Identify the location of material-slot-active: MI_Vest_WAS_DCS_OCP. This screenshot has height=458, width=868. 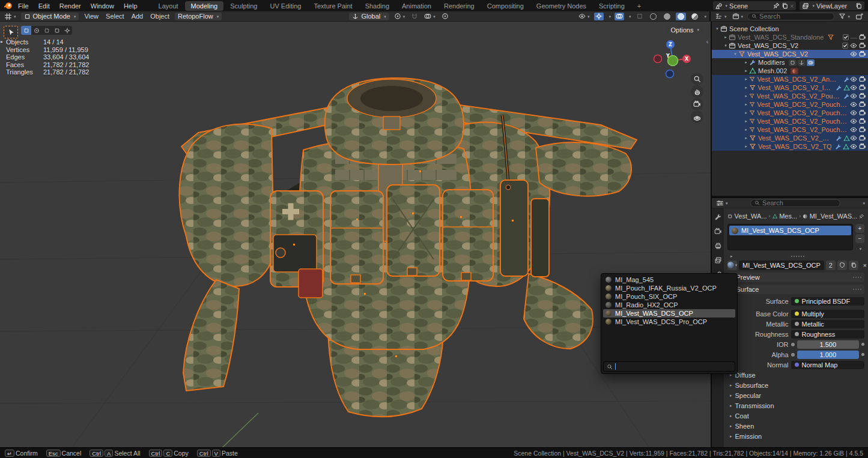
(791, 231).